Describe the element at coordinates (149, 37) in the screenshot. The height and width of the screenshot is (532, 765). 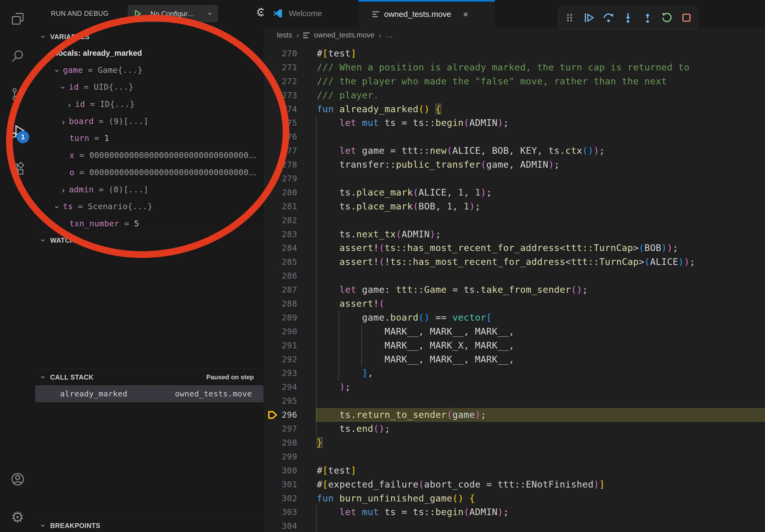
I see `variables-section-header: VARIABLES` at that location.